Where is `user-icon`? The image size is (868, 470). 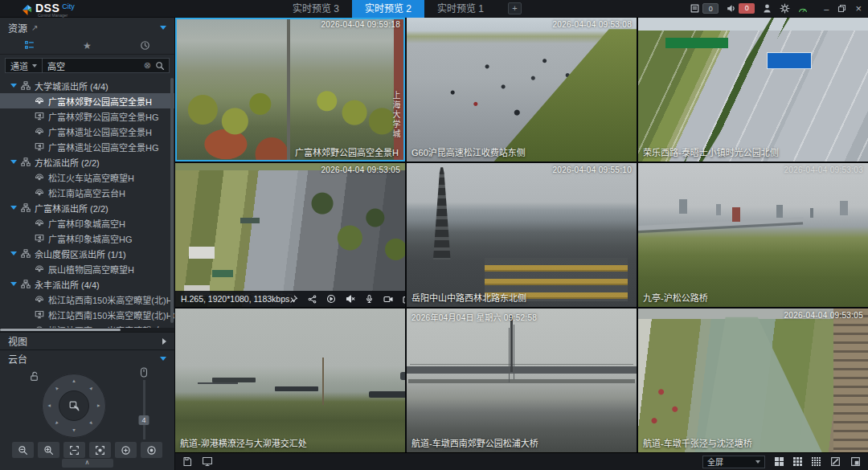
user-icon is located at coordinates (767, 8).